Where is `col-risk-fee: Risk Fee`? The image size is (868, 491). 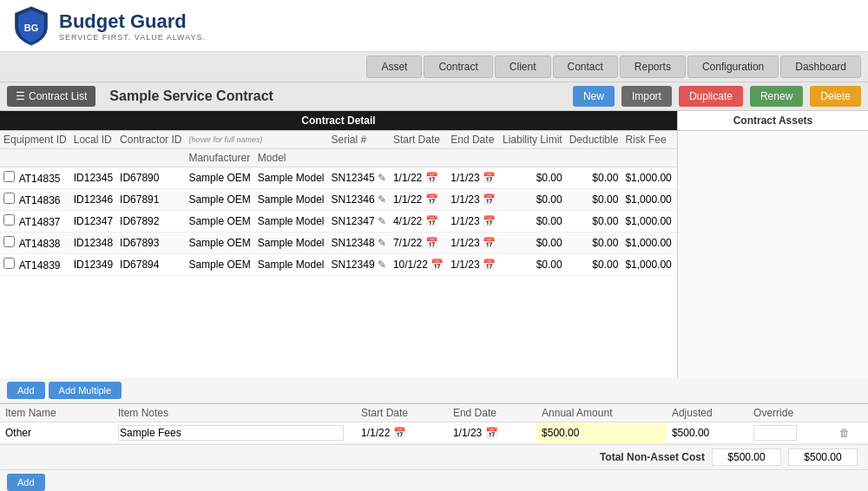
col-risk-fee: Risk Fee is located at coordinates (648, 141).